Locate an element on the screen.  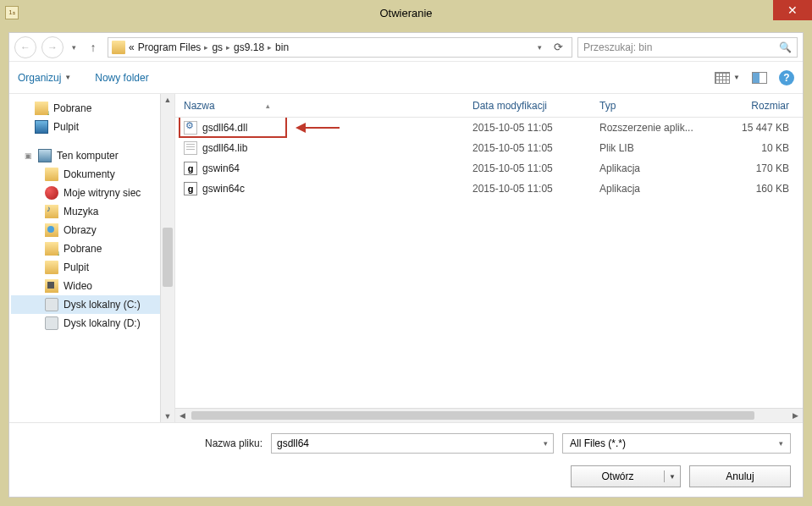
list-view-icon is located at coordinates (722, 78).